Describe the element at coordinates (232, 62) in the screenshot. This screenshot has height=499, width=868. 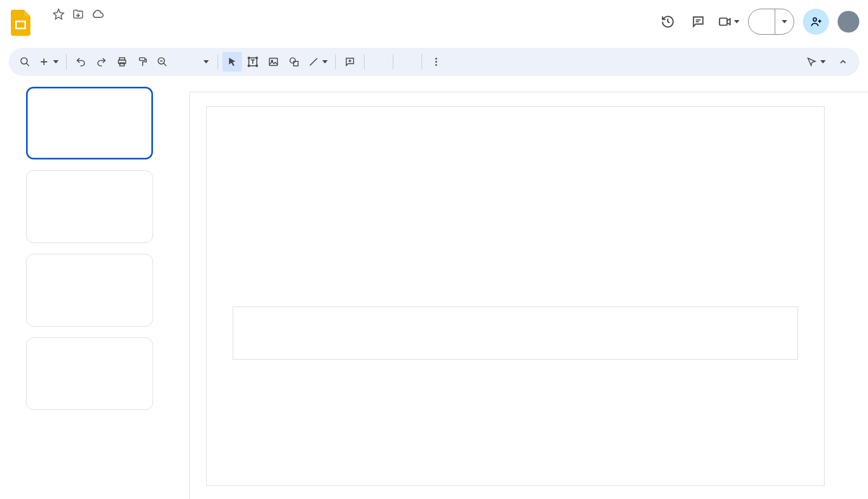
I see `select-tool-icon` at that location.